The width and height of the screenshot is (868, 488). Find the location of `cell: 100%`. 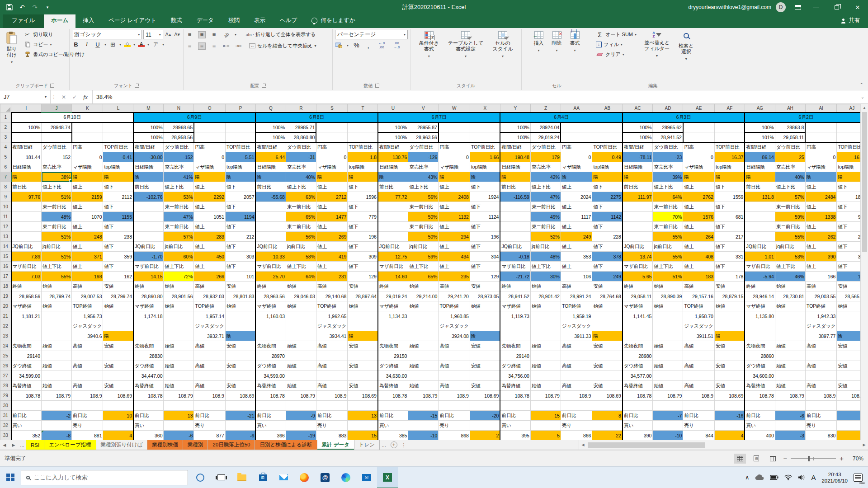

cell: 100% is located at coordinates (270, 127).